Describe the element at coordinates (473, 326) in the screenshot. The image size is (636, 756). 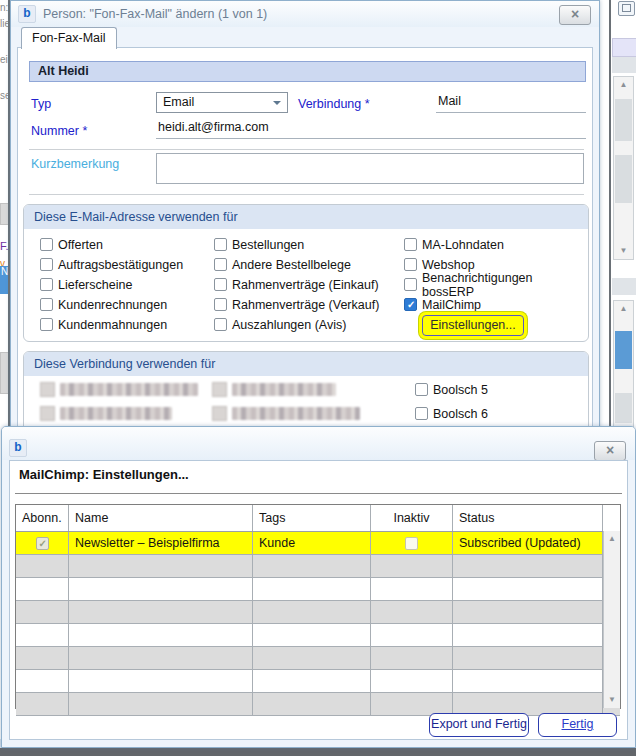
I see `einstellungen-button: Einstellungen...` at that location.